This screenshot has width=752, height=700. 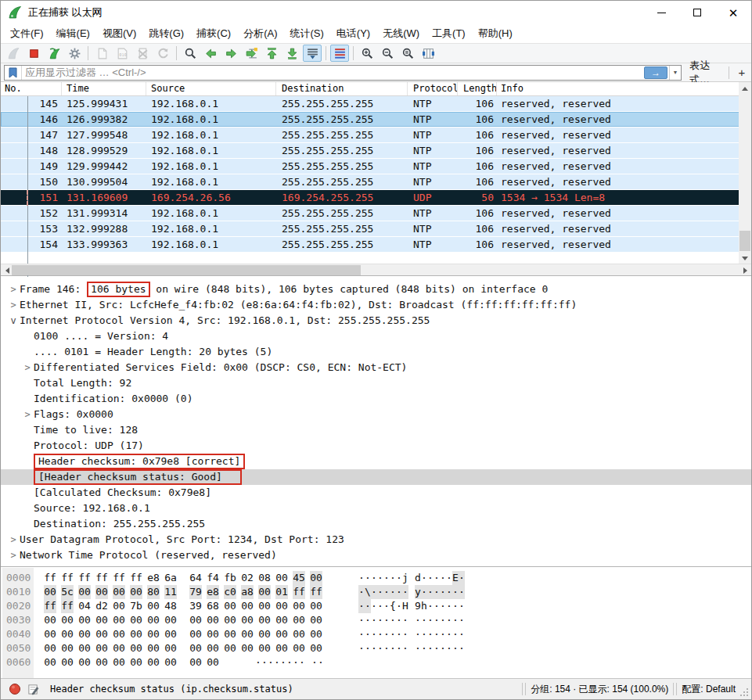 What do you see at coordinates (424, 606) in the screenshot?
I see `ascii-char: h` at bounding box center [424, 606].